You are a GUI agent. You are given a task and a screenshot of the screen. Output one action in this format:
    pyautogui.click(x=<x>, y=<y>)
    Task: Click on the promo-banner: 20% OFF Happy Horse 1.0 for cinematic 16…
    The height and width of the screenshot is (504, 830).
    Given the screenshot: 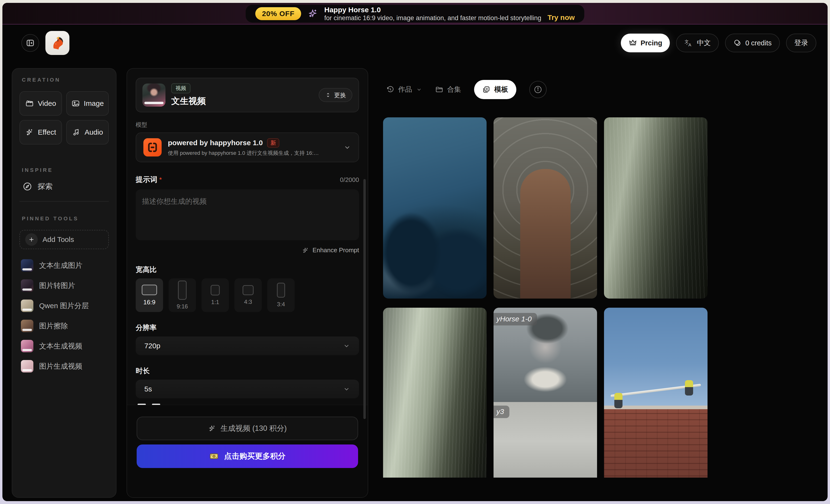 What is the action you would take?
    pyautogui.click(x=415, y=14)
    